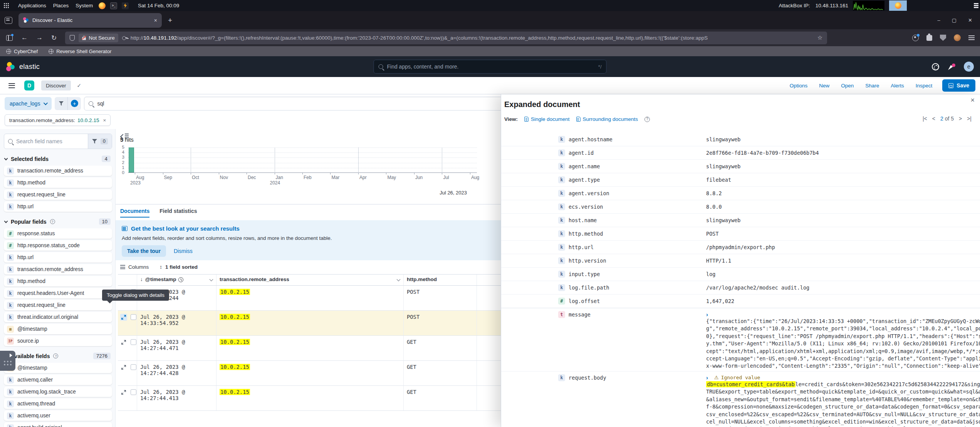 This screenshot has width=980, height=427. What do you see at coordinates (114, 6) in the screenshot?
I see `terminal-launcher-icon: >_` at bounding box center [114, 6].